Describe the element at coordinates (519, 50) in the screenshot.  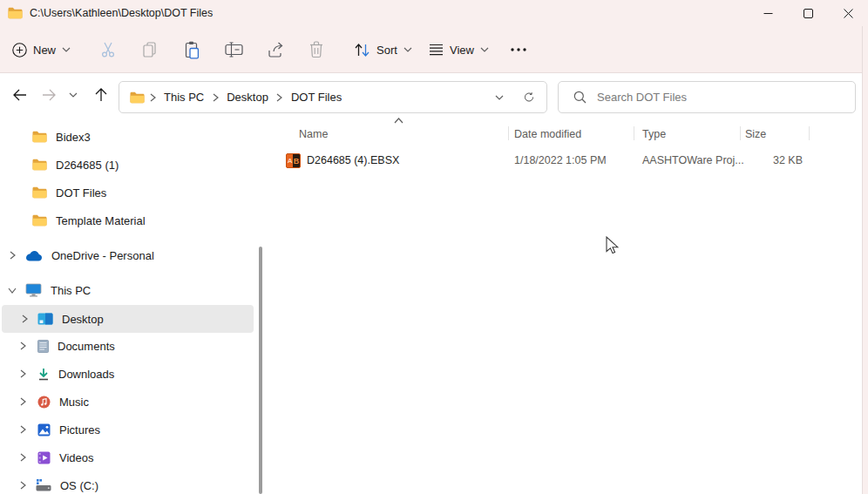
I see `see-more-button` at that location.